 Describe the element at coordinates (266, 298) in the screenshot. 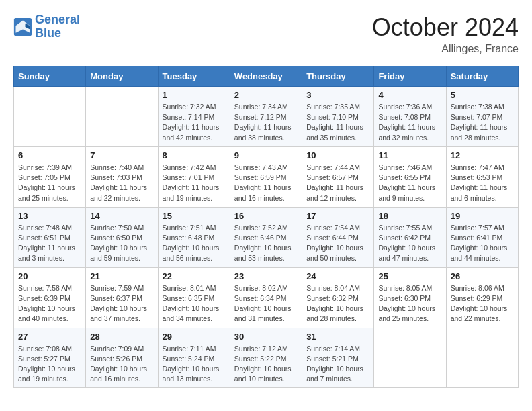

I see `calendar-cell: 23Sunrise: 8:02 AM Sunset: 6:34 PM Dayli…` at that location.